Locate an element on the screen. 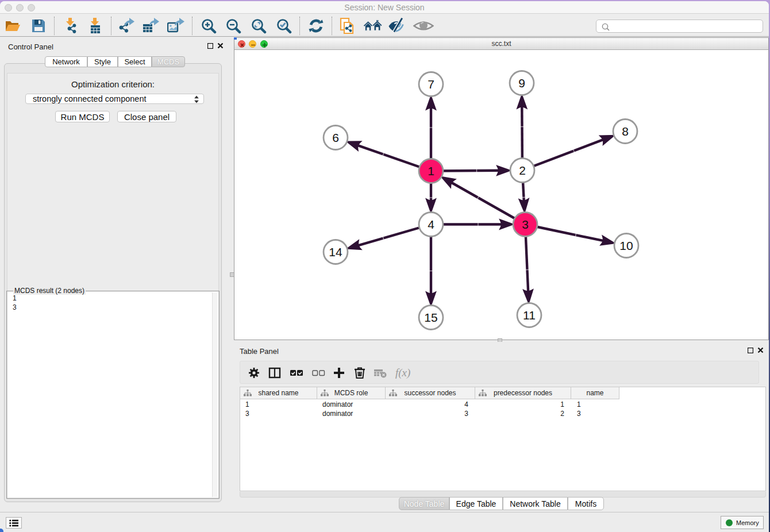 The width and height of the screenshot is (770, 532). svg-text: 2 is located at coordinates (522, 170).